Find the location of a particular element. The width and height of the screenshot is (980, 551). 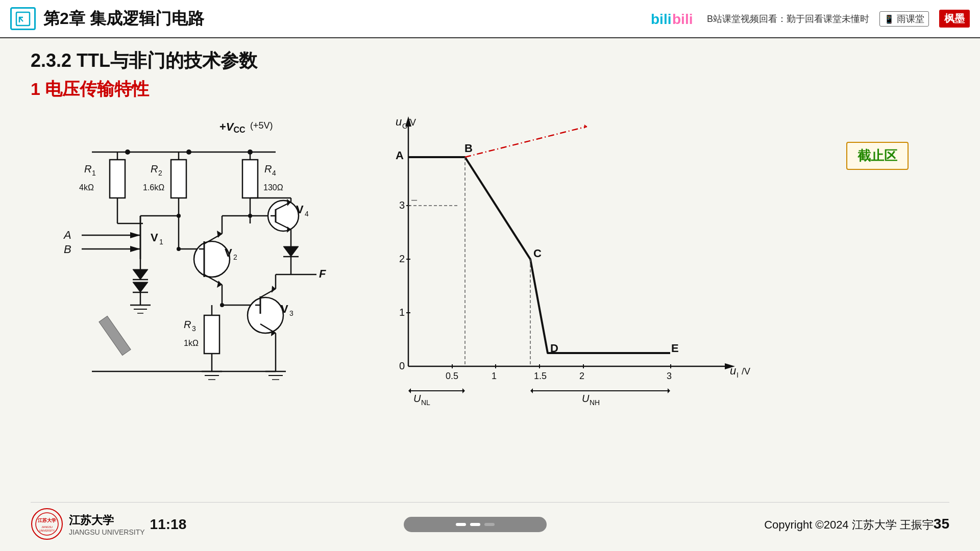

svg-text: 4kΩ is located at coordinates (87, 188).